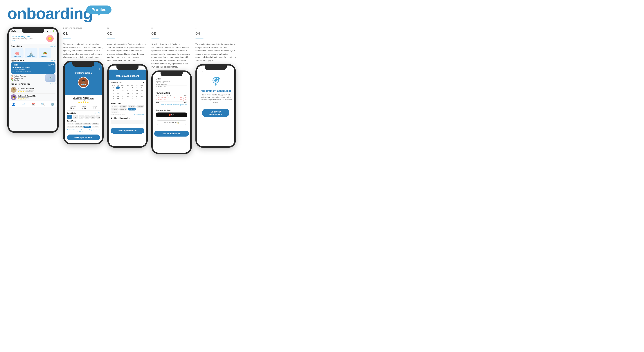 Image resolution: width=644 pixels, height=352 pixels. Describe the element at coordinates (172, 82) in the screenshot. I see `extra-urgency: Urgency Appointment` at that location.